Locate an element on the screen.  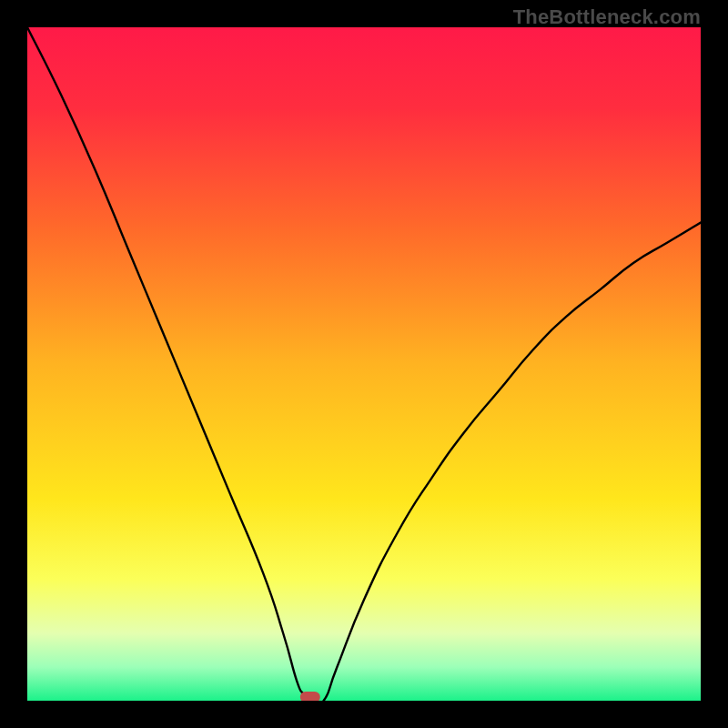
chart-marker is located at coordinates (310, 696).